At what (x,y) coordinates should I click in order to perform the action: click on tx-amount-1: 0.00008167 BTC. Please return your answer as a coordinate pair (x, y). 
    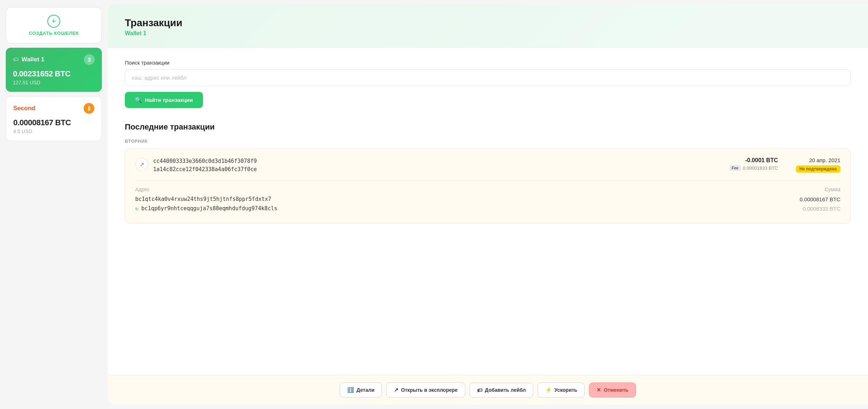
    Looking at the image, I should click on (820, 199).